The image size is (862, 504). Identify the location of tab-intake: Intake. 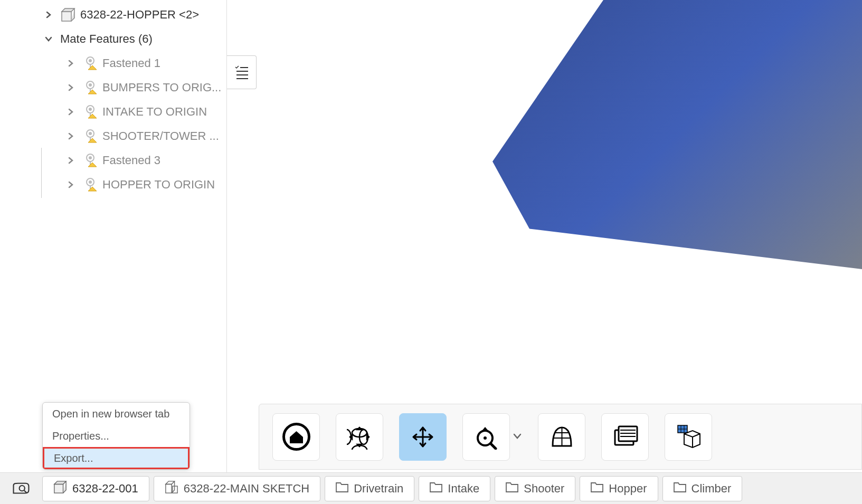
(454, 489).